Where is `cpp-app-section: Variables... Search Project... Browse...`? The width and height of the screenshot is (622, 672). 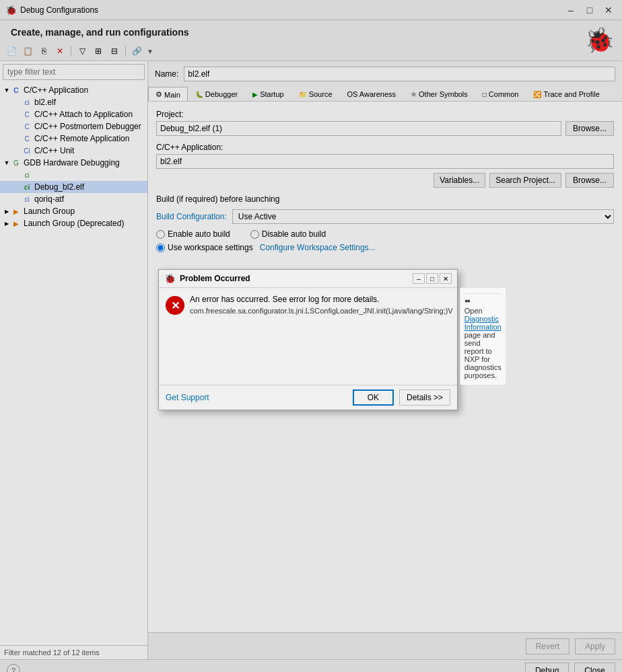
cpp-app-section: Variables... Search Project... Browse... is located at coordinates (385, 171).